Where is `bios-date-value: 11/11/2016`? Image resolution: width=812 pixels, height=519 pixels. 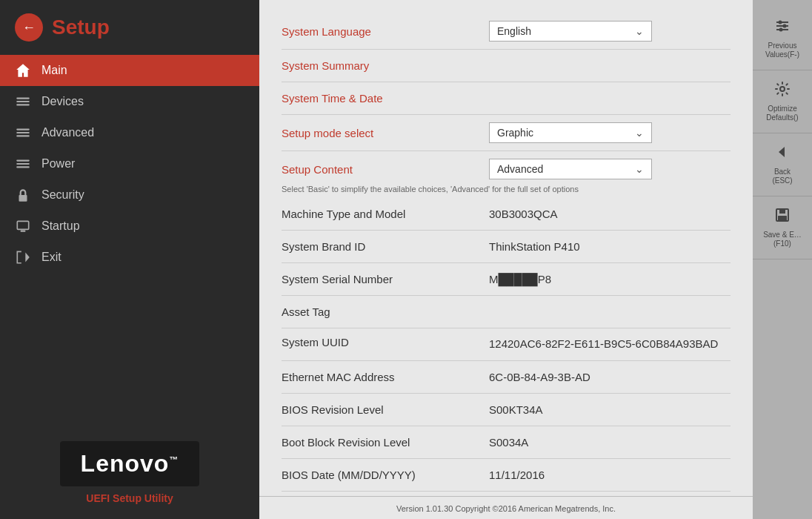
bios-date-value: 11/11/2016 is located at coordinates (517, 475).